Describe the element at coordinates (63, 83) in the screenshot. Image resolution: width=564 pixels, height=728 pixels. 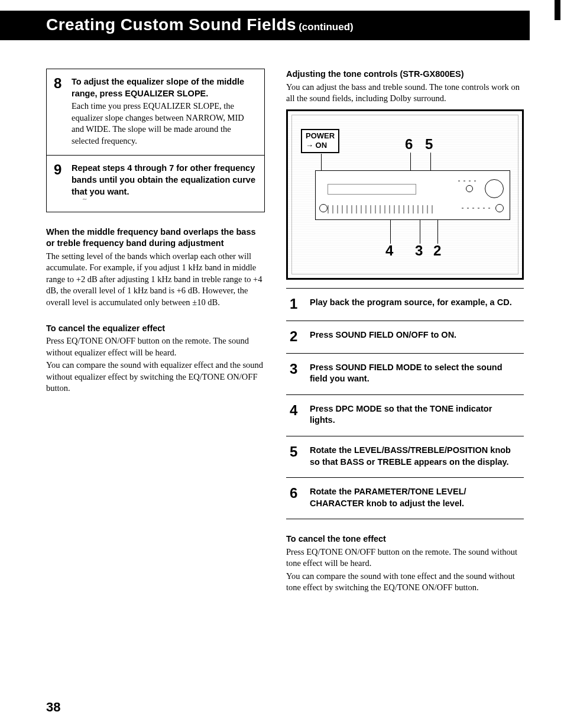
I see `step-number: 8` at that location.